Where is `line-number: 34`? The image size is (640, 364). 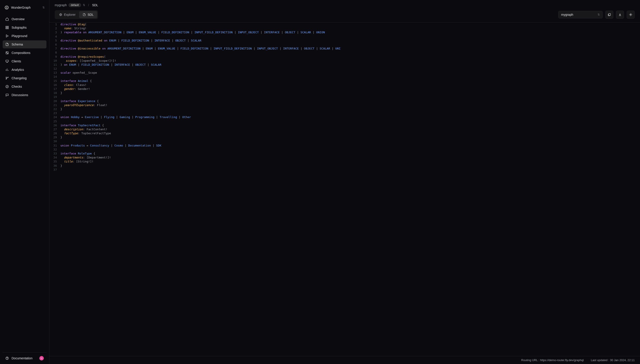 line-number: 34 is located at coordinates (55, 158).